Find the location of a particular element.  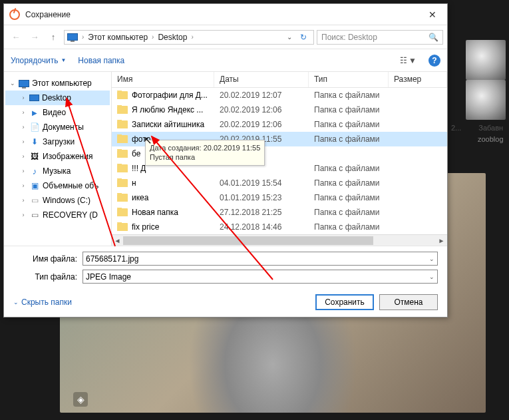

file-row: Я люблю Яндекс ...20.02.2019 12:06Папка … is located at coordinates (279, 110).